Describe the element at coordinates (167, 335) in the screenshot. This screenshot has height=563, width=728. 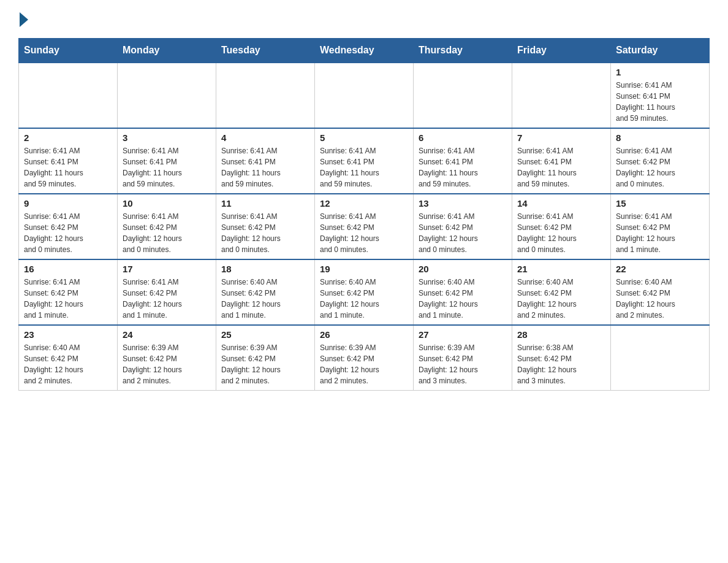
I see `day-number: 24` at that location.